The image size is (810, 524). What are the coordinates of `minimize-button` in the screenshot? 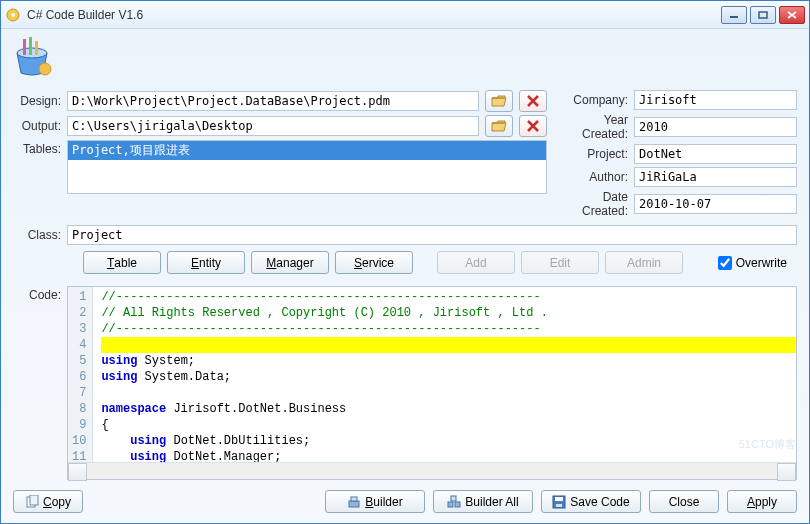 It's located at (734, 15).